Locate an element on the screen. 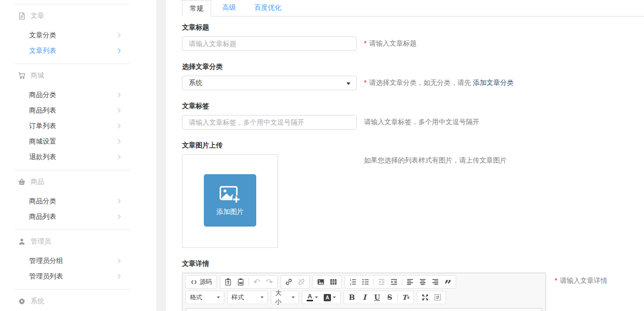 Image resolution: width=644 pixels, height=311 pixels. undo-icon is located at coordinates (257, 282).